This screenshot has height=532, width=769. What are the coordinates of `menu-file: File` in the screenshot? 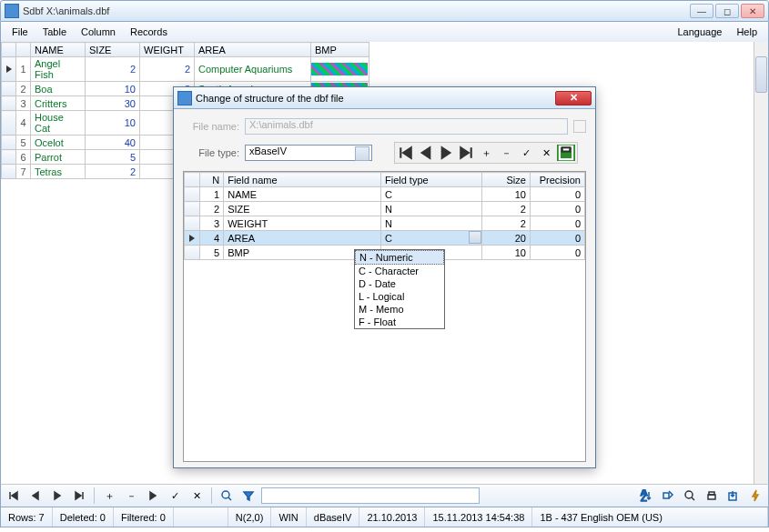 It's located at (20, 32).